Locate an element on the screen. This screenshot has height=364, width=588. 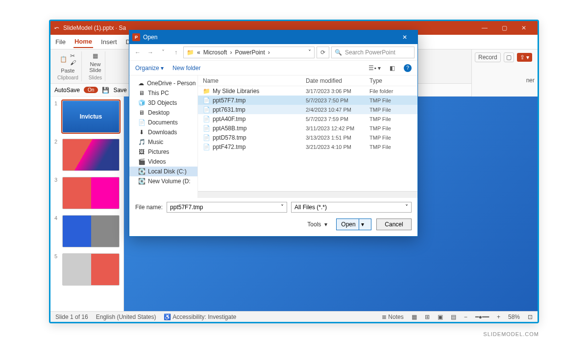
tree-icon: 🧊 is located at coordinates (142, 103).